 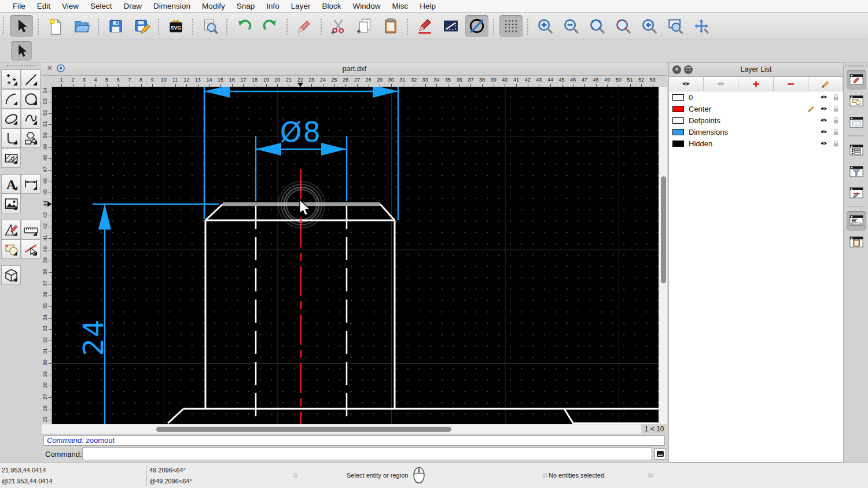 What do you see at coordinates (176, 26) in the screenshot?
I see `svg-export-button: SVG` at bounding box center [176, 26].